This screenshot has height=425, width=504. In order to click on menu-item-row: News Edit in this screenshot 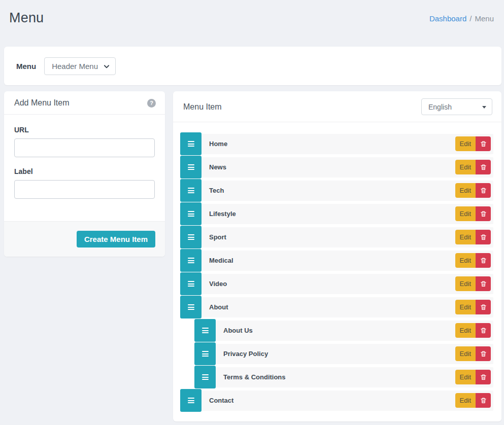, I will do `click(337, 167)`.